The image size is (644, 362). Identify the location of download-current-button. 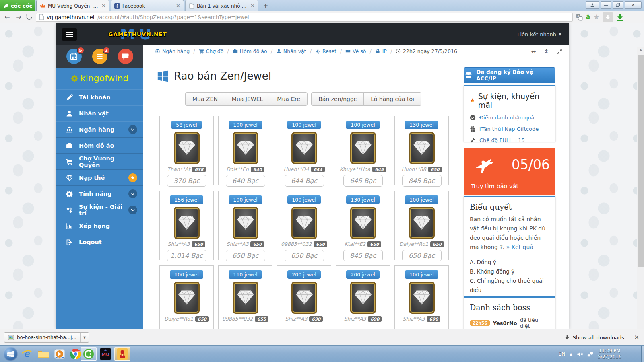
(608, 17).